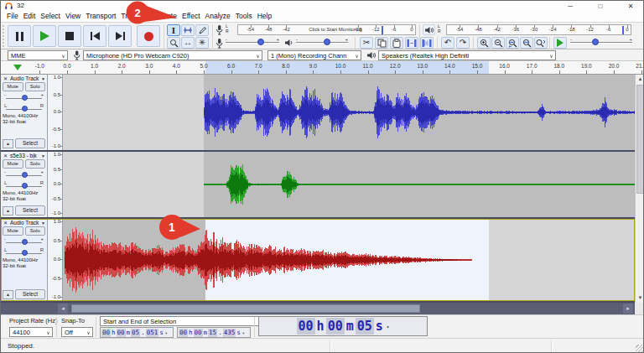 This screenshot has width=644, height=353. Describe the element at coordinates (639, 189) in the screenshot. I see `vertical-scrollbar: ▲ ▼` at that location.